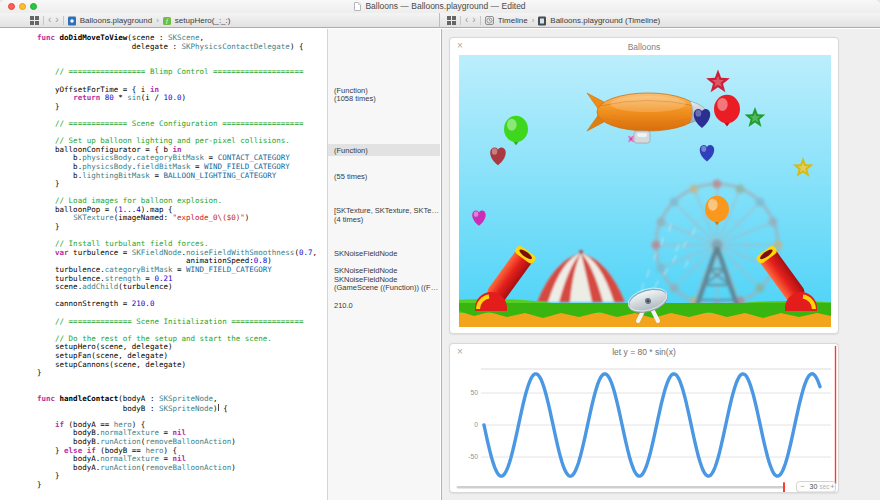  What do you see at coordinates (490, 20) in the screenshot?
I see `timeline-clock-icon` at bounding box center [490, 20].